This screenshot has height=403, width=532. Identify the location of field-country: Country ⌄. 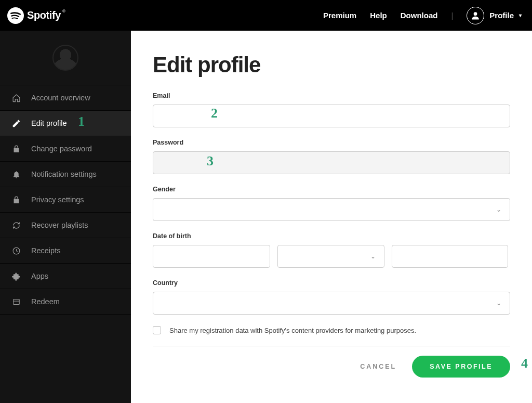
(331, 297).